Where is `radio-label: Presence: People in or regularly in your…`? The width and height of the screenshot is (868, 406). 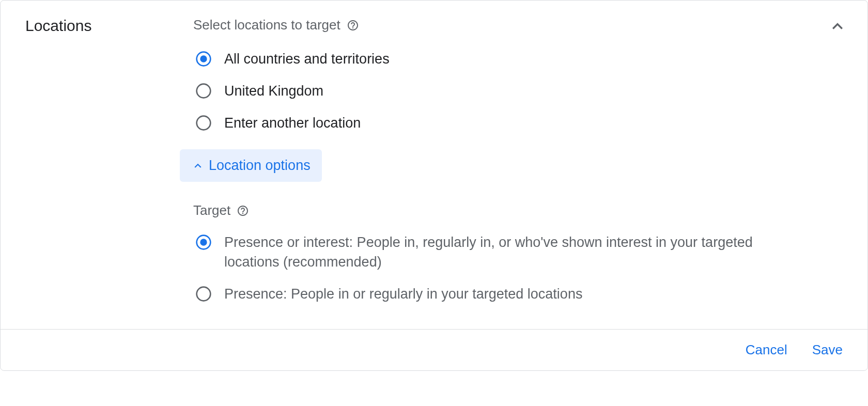 radio-label: Presence: People in or regularly in your… is located at coordinates (403, 294).